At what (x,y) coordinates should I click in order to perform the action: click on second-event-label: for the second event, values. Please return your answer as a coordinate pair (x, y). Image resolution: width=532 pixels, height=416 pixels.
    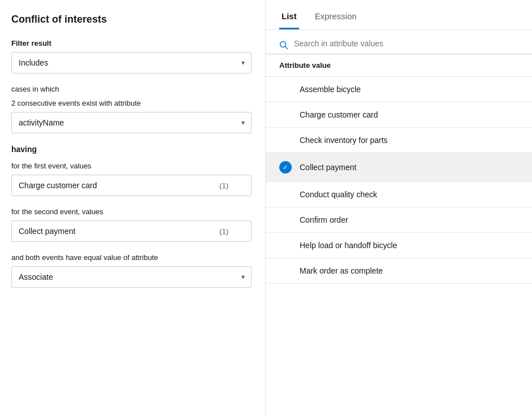
    Looking at the image, I should click on (131, 211).